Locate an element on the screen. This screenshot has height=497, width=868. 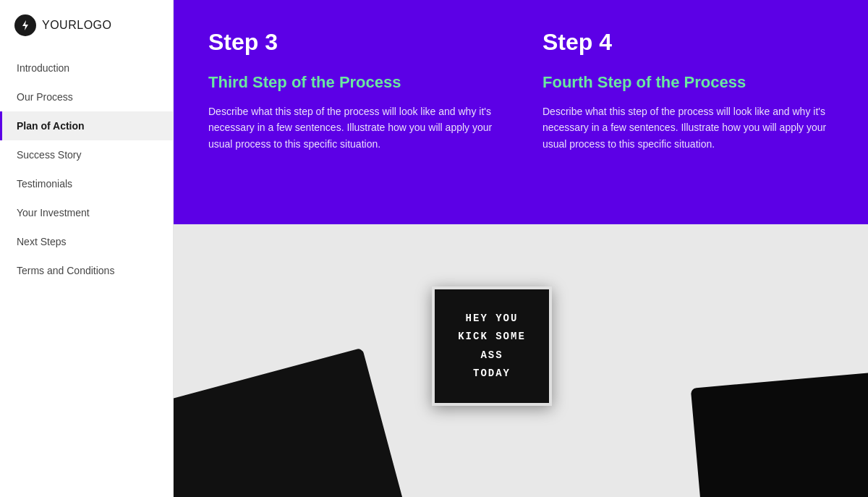
logo-text: YOURLOGO is located at coordinates (77, 25).